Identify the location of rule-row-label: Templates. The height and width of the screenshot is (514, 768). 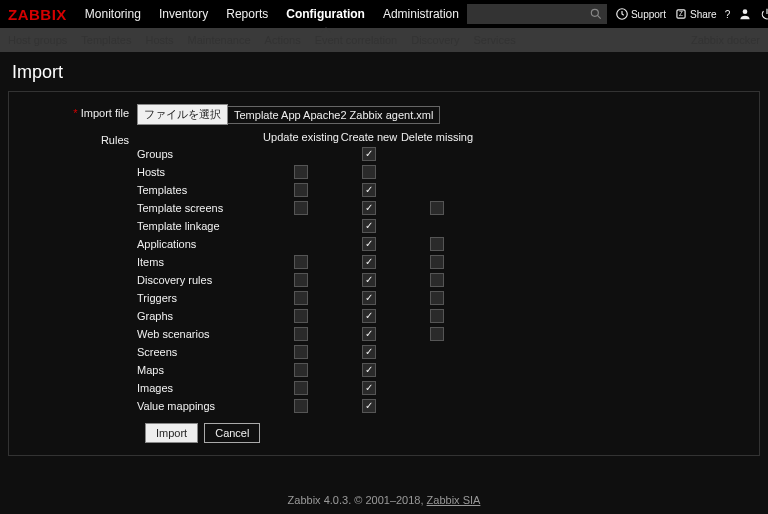
(200, 190).